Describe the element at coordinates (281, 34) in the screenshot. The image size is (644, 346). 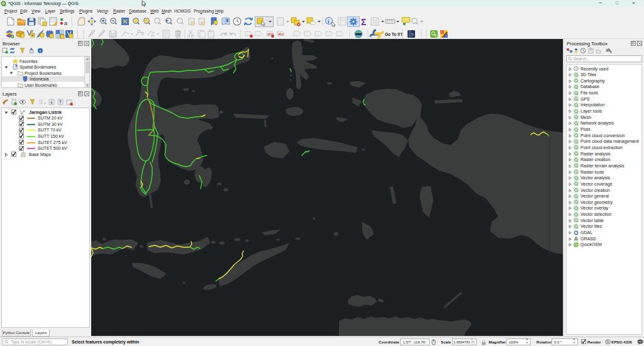
I see `svg-text: abc` at that location.